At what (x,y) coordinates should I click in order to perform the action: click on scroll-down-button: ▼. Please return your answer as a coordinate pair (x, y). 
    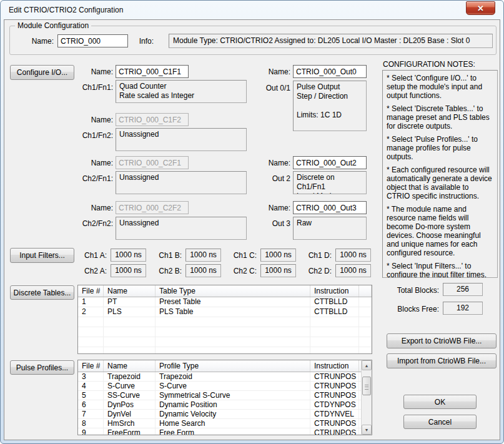
    Looking at the image, I should click on (367, 430).